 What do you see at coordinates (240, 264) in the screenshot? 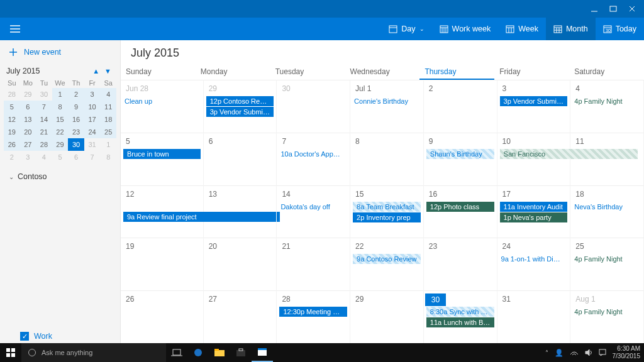
I see `day-cell: 20` at bounding box center [240, 264].